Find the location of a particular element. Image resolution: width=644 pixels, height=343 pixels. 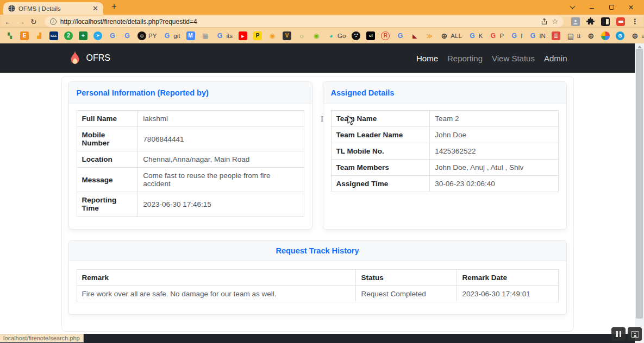

globe-ad-bookmark: ⊕ad is located at coordinates (637, 36).